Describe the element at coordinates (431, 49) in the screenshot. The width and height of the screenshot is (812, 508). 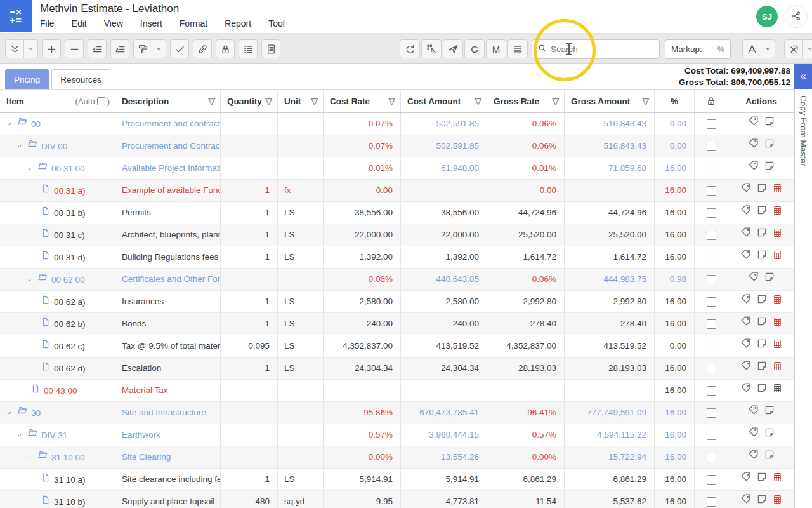
I see `select-button` at that location.